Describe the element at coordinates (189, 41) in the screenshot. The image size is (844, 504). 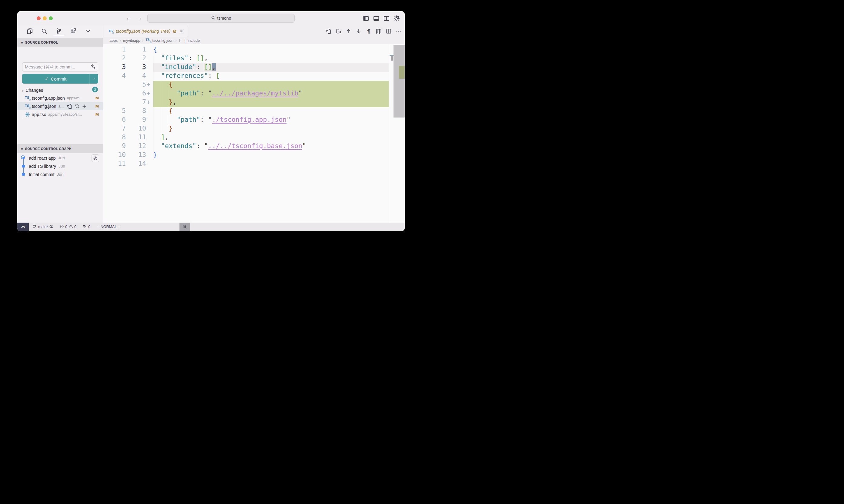
I see `breadcrumb-item-include: [ ]include` at that location.